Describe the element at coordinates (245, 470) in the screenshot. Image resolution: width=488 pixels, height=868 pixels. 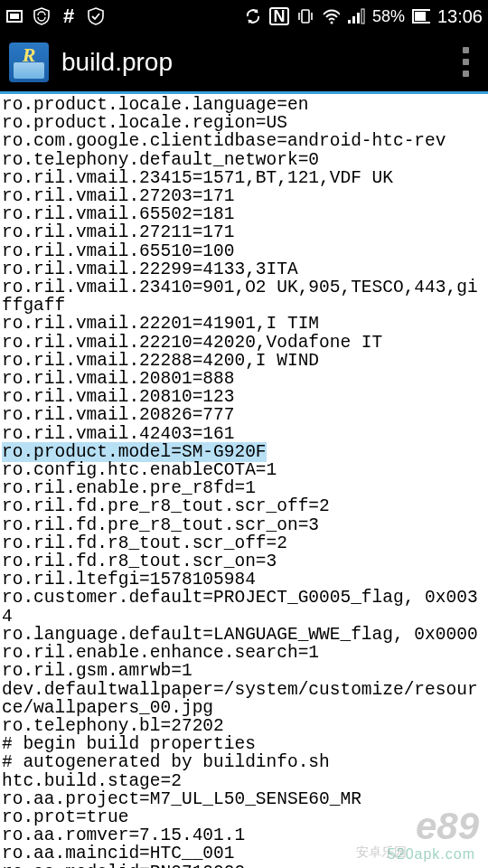
I see `editor-line: ro.config.htc.enableCOTA=1` at that location.